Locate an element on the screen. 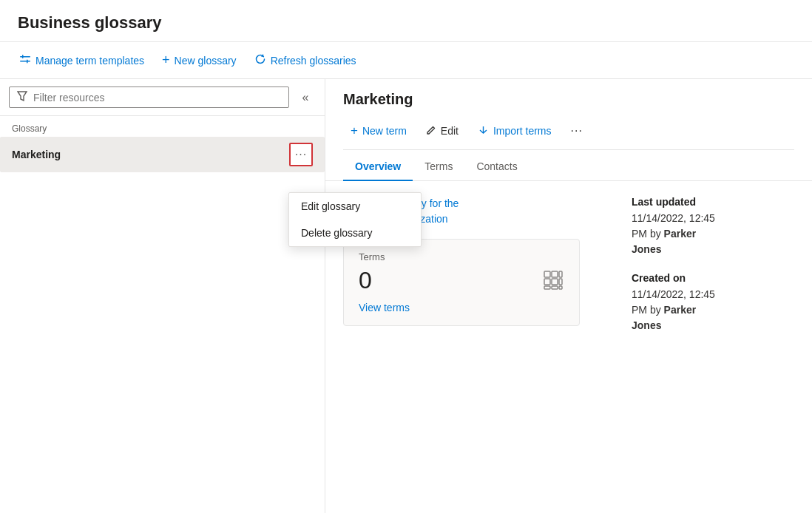  filter-resources-input is located at coordinates (157, 98).